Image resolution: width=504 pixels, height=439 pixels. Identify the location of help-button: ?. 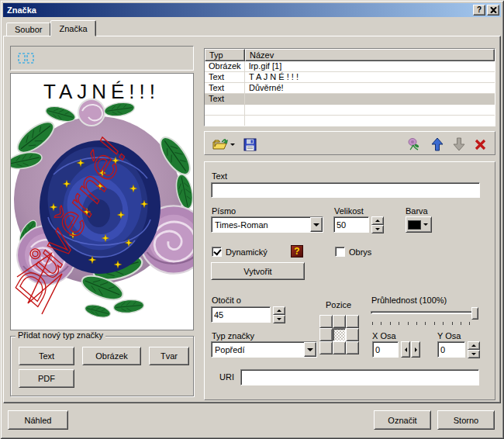
(479, 10).